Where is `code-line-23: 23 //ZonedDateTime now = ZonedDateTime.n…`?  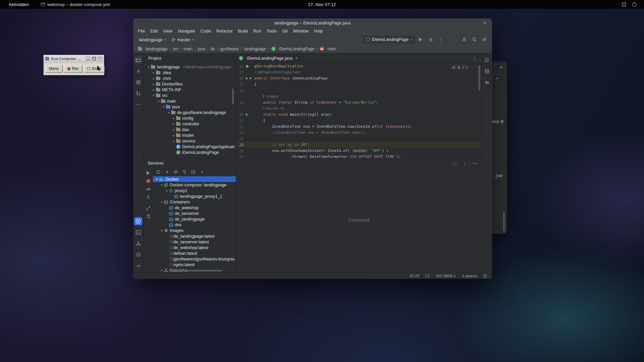
code-line-23: 23 //ZonedDateTime now = ZonedDateTime.n… is located at coordinates (358, 133).